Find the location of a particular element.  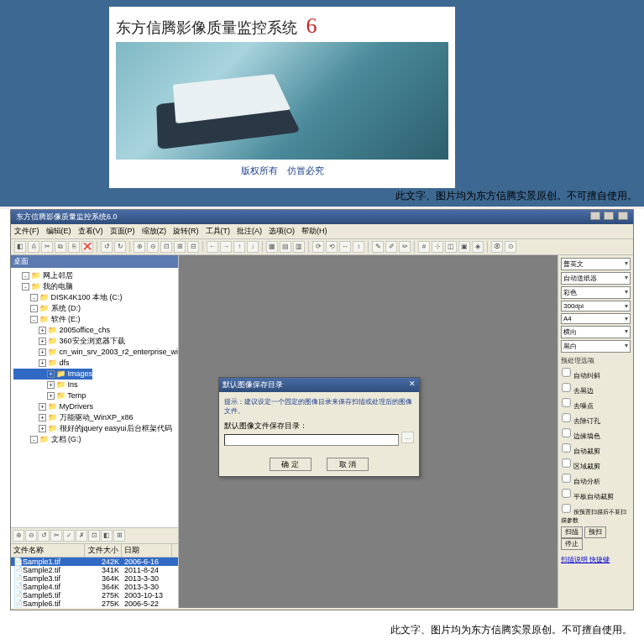

menu-item: 文件(F) is located at coordinates (27, 231).